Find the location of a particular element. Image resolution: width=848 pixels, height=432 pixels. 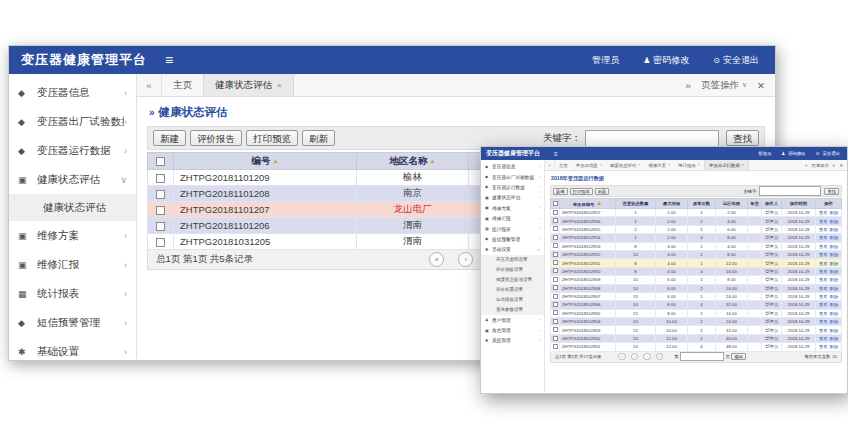

tab: 维修方案× is located at coordinates (660, 165).